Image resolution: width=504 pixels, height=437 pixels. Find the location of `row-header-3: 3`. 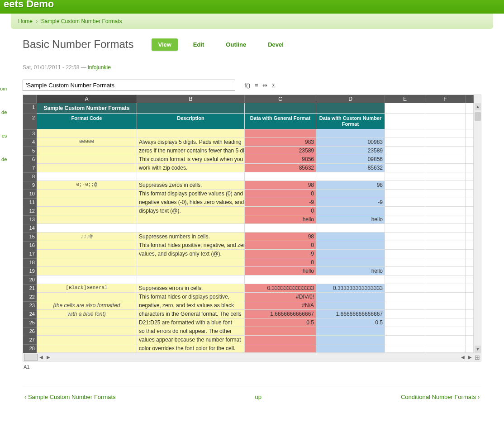

row-header-3: 3 is located at coordinates (30, 134).